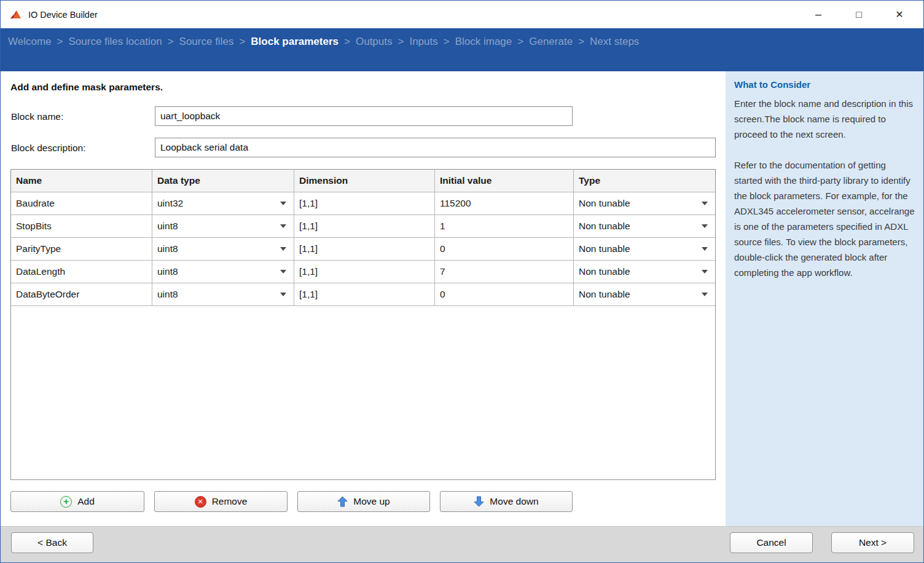 This screenshot has height=563, width=924. I want to click on initial-value-cell: 115200, so click(504, 204).